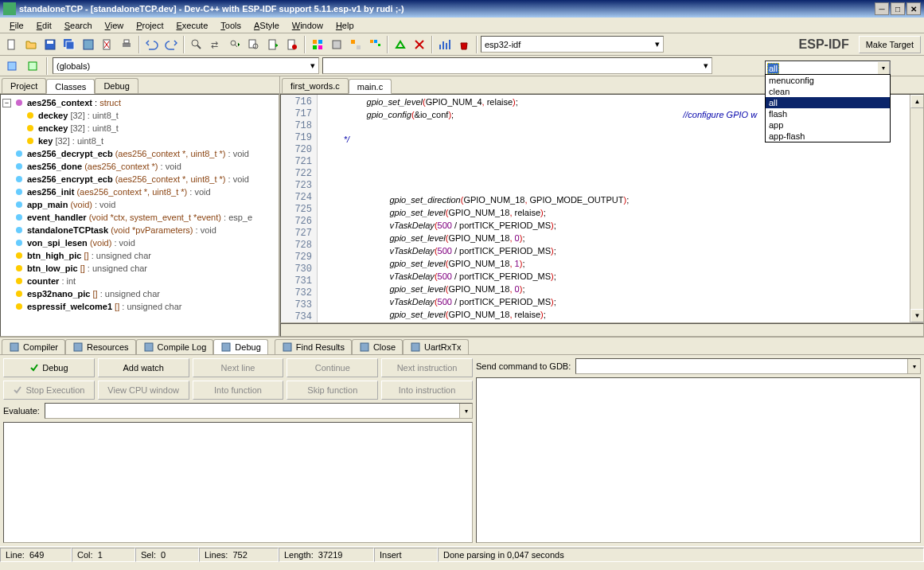  What do you see at coordinates (464, 45) in the screenshot?
I see `clean-icon` at bounding box center [464, 45].